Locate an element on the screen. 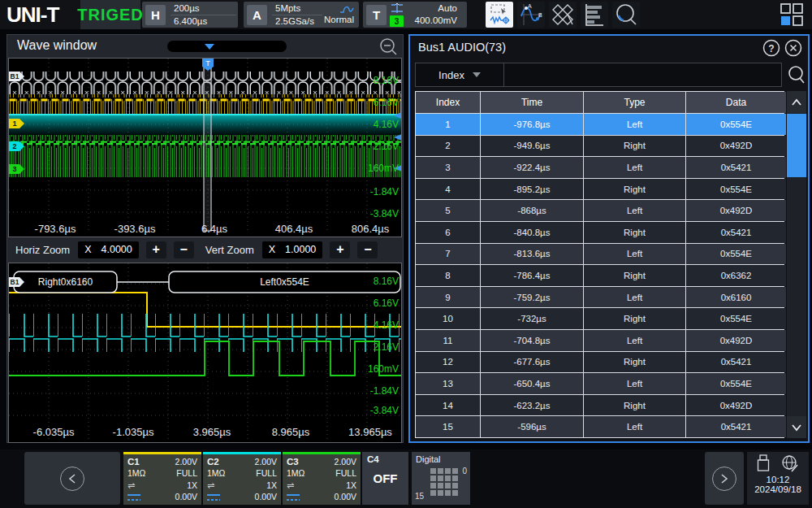 The height and width of the screenshot is (508, 812). channel-card-c4: C4 OFF is located at coordinates (385, 478).